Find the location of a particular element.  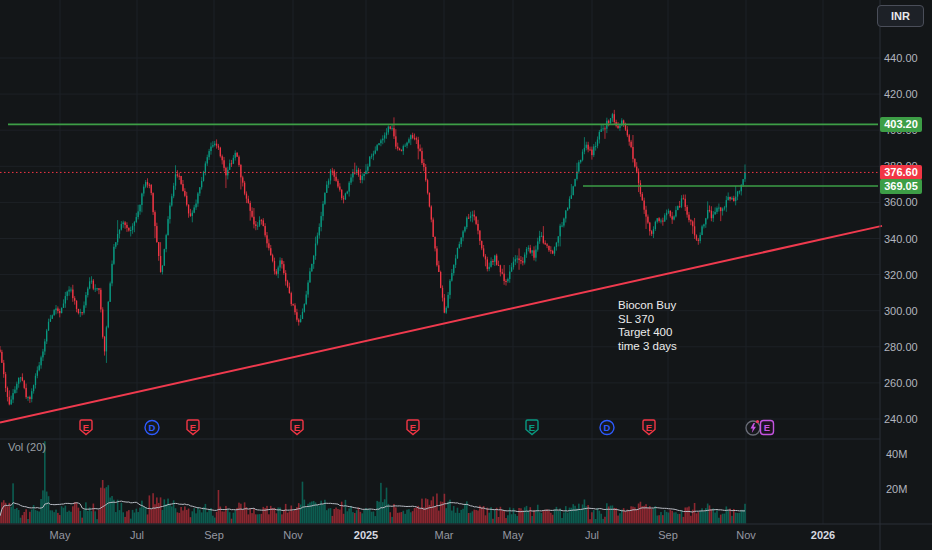

time-axis-label: 2025 is located at coordinates (366, 535).